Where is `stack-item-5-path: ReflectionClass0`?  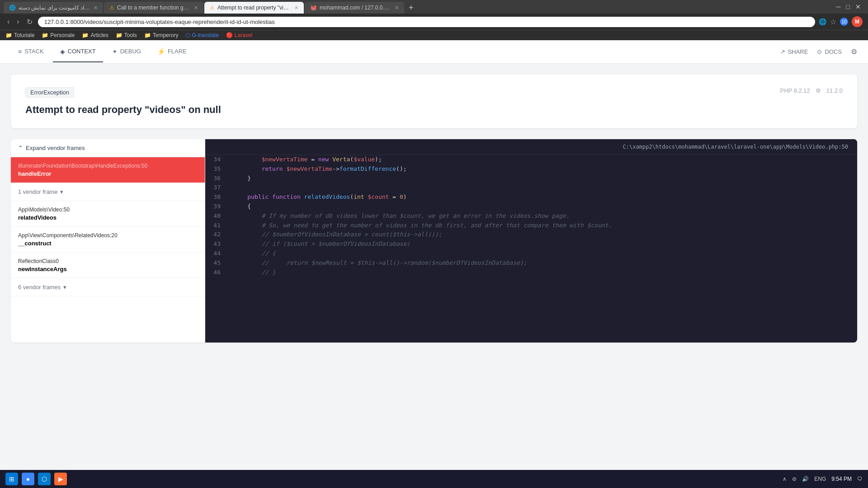
stack-item-5-path: ReflectionClass0 is located at coordinates (108, 261).